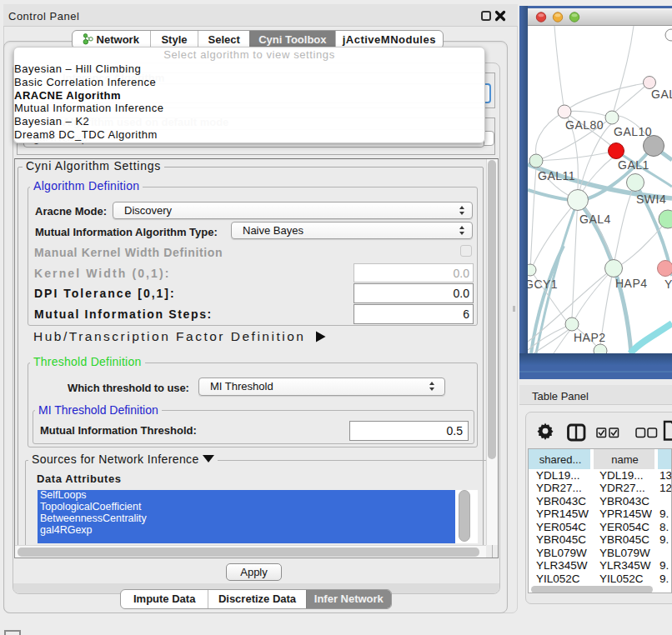 The height and width of the screenshot is (635, 672). Describe the element at coordinates (651, 199) in the screenshot. I see `svg-text: SWI4` at that location.